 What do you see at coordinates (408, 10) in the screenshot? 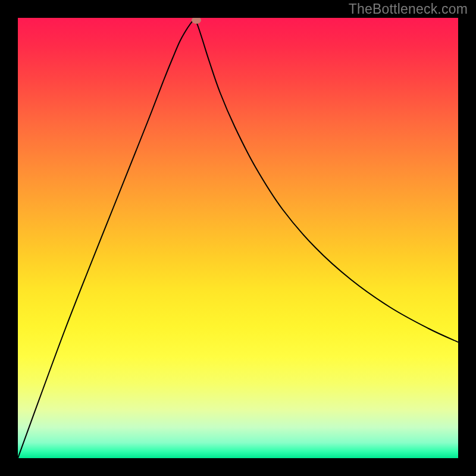
I see `watermark-label: TheBottleneck.com` at bounding box center [408, 10].